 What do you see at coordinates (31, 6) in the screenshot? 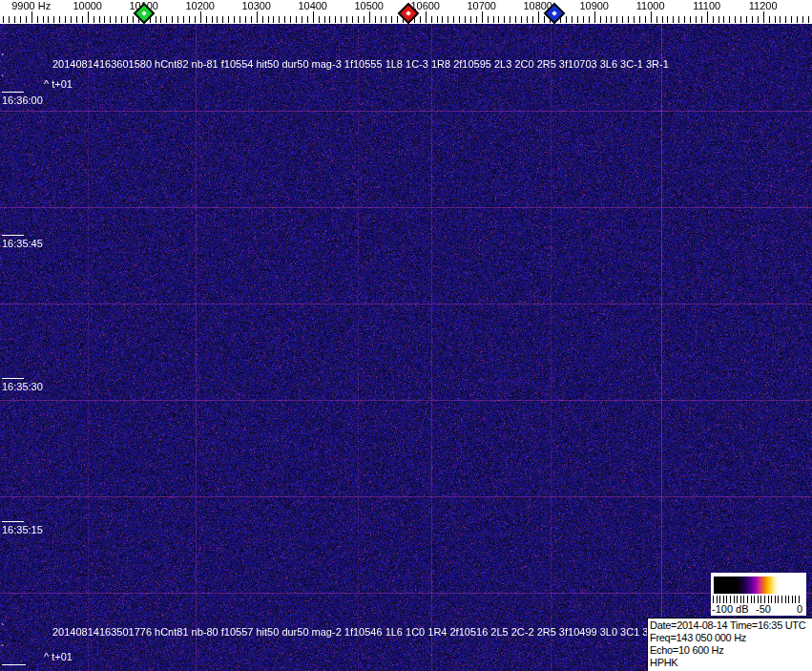
I see `frequency-tick-label: 9900 Hz` at bounding box center [31, 6].